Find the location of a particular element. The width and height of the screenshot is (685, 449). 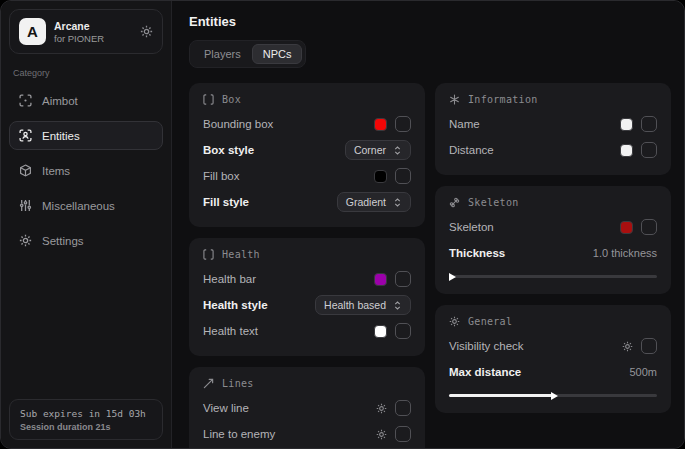

card-title: Information is located at coordinates (503, 100).